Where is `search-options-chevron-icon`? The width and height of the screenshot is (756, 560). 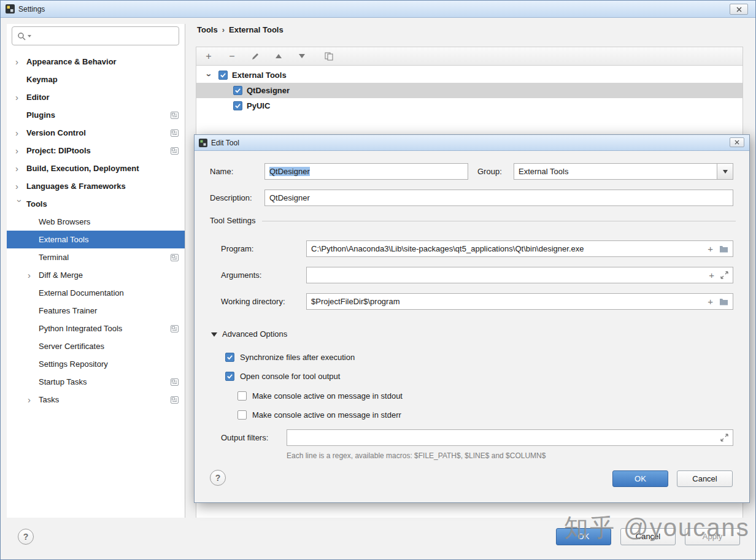
search-options-chevron-icon is located at coordinates (29, 36).